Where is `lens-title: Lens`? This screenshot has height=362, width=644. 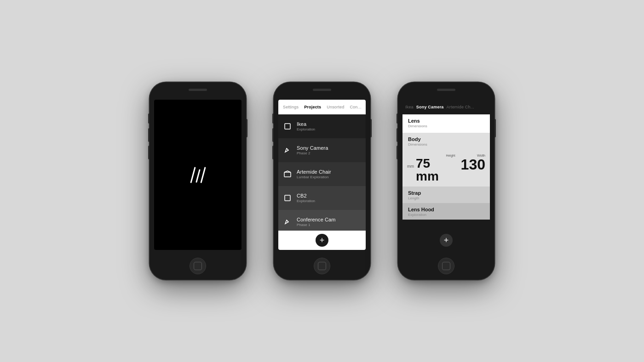 lens-title: Lens is located at coordinates (446, 121).